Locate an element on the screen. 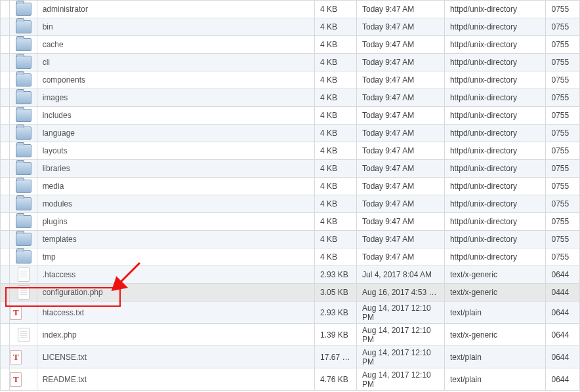 Image resolution: width=580 pixels, height=392 pixels. file-name-link: bin is located at coordinates (48, 27).